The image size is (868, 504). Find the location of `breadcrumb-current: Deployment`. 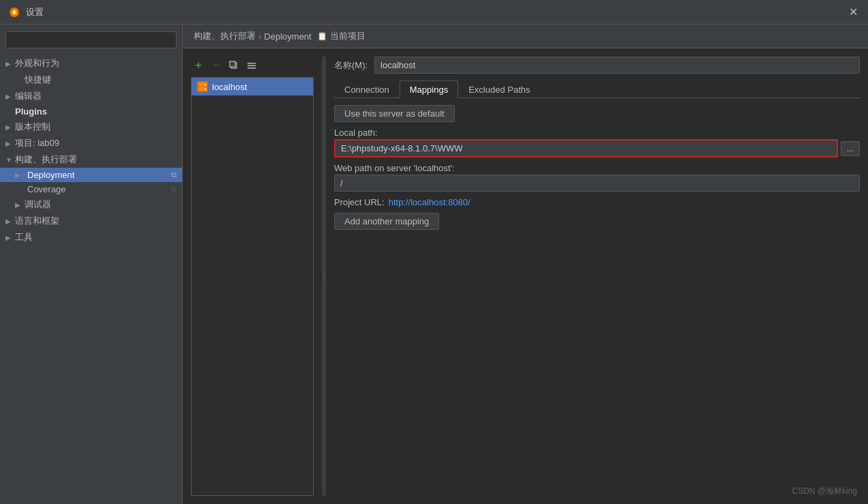

breadcrumb-current: Deployment is located at coordinates (288, 37).